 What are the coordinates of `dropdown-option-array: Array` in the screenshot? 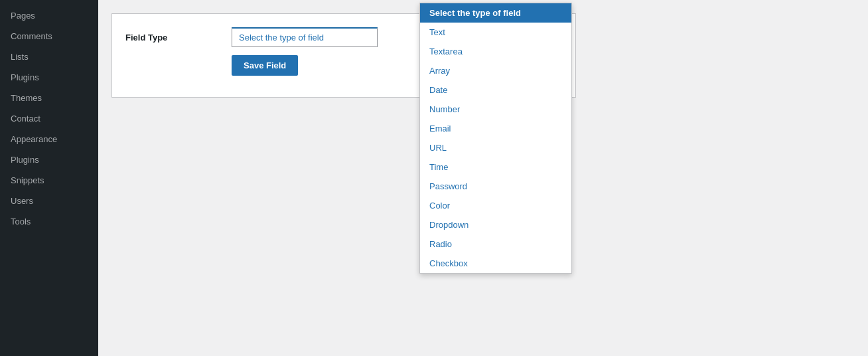 It's located at (496, 70).